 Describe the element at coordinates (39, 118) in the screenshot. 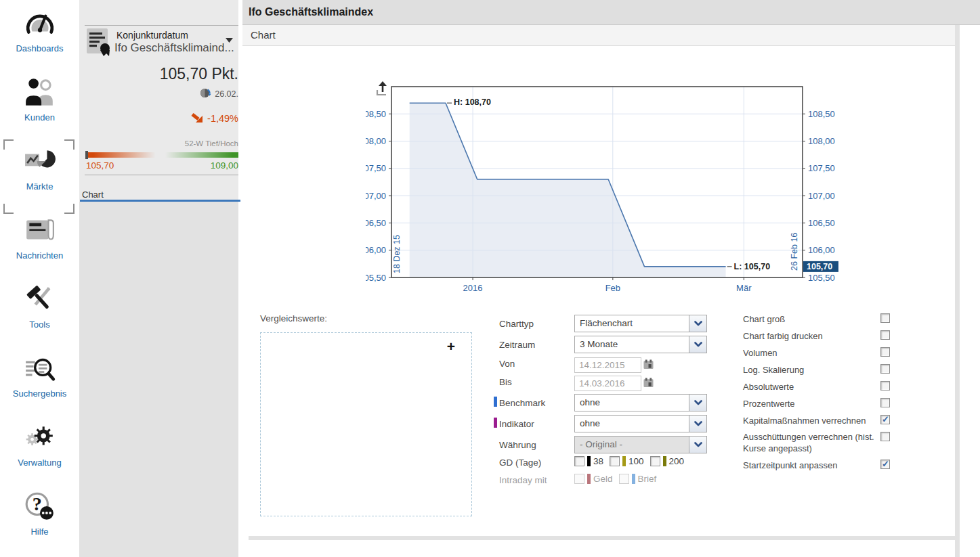

I see `sidebar-item-label: Kunden` at that location.